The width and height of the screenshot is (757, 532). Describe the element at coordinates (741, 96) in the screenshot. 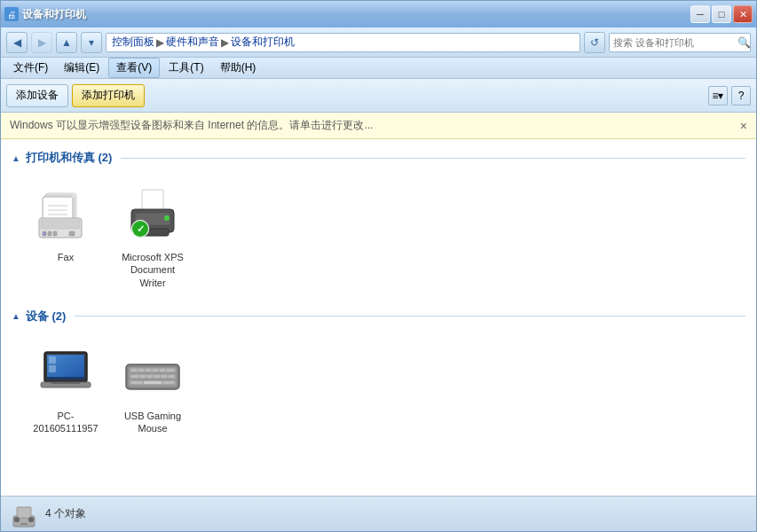

I see `help-button: ?` at that location.